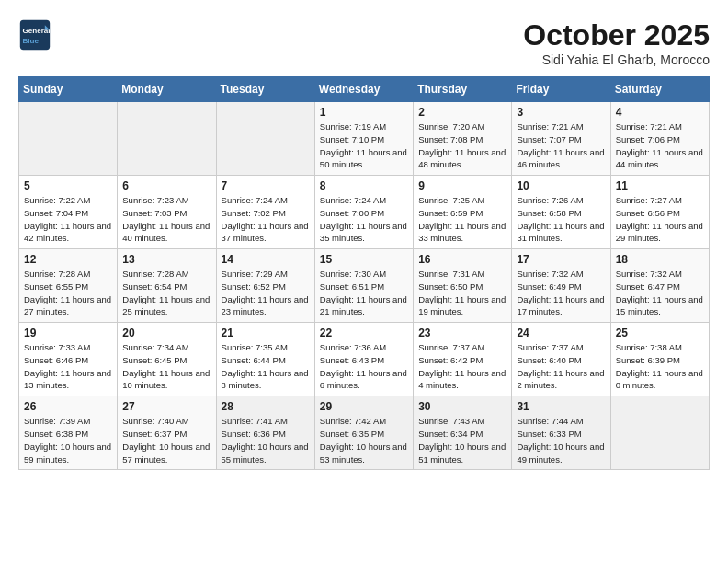 Image resolution: width=728 pixels, height=563 pixels. What do you see at coordinates (166, 186) in the screenshot?
I see `day-number: 6` at bounding box center [166, 186].